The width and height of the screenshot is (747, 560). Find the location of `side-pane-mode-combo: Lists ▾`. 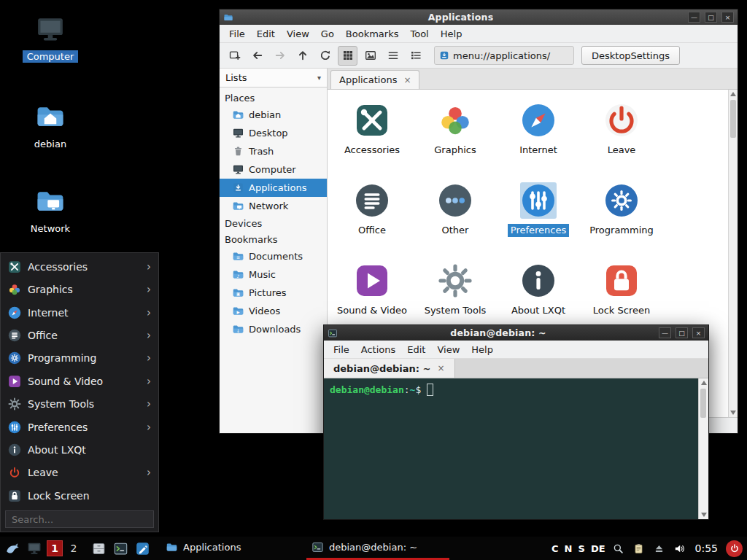

side-pane-mode-combo: Lists ▾ is located at coordinates (273, 78).